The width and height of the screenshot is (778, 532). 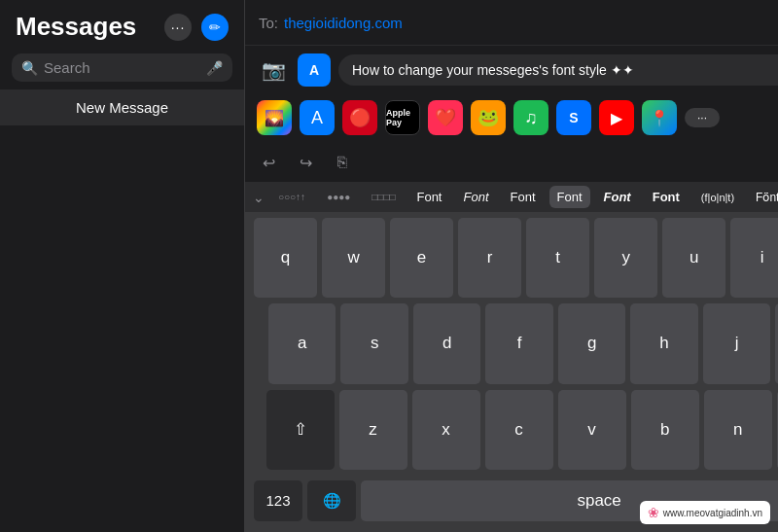 What do you see at coordinates (513, 430) in the screenshot?
I see `key-row-3: ⇧ z x c v b n m ⌫` at bounding box center [513, 430].